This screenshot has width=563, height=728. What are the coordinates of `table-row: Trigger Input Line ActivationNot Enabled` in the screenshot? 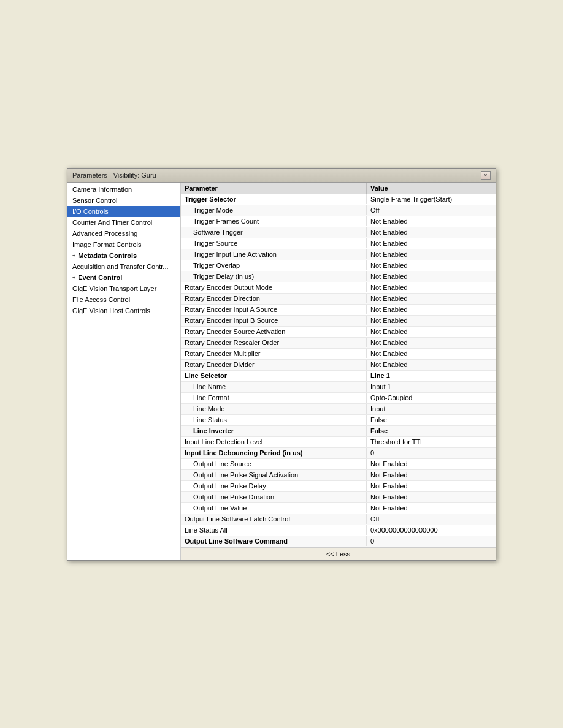 It's located at (339, 255).